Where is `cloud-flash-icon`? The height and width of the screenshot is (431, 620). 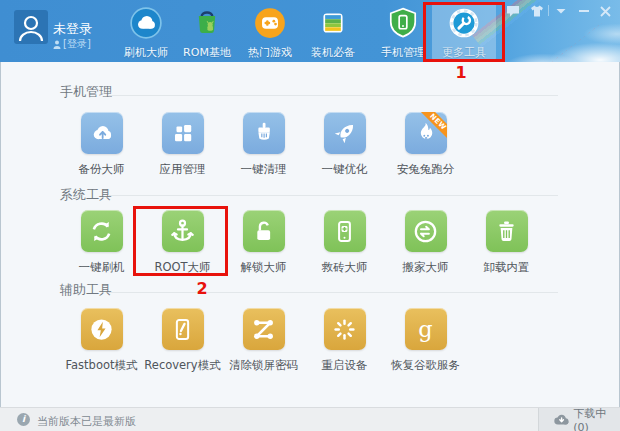
cloud-flash-icon is located at coordinates (146, 23).